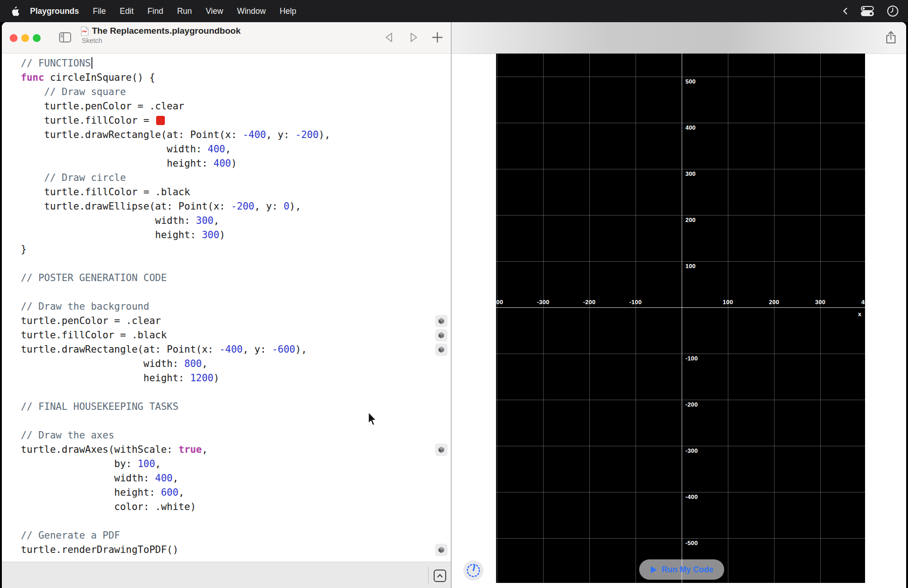 This screenshot has width=908, height=588. Describe the element at coordinates (236, 450) in the screenshot. I see `code-line: turtle.drawAxes(withScale: true,` at that location.